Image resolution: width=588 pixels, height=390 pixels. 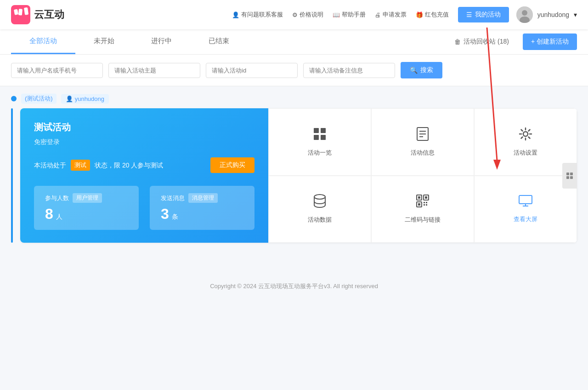 I want to click on user-area: yunhudong ▾, so click(x=547, y=15).